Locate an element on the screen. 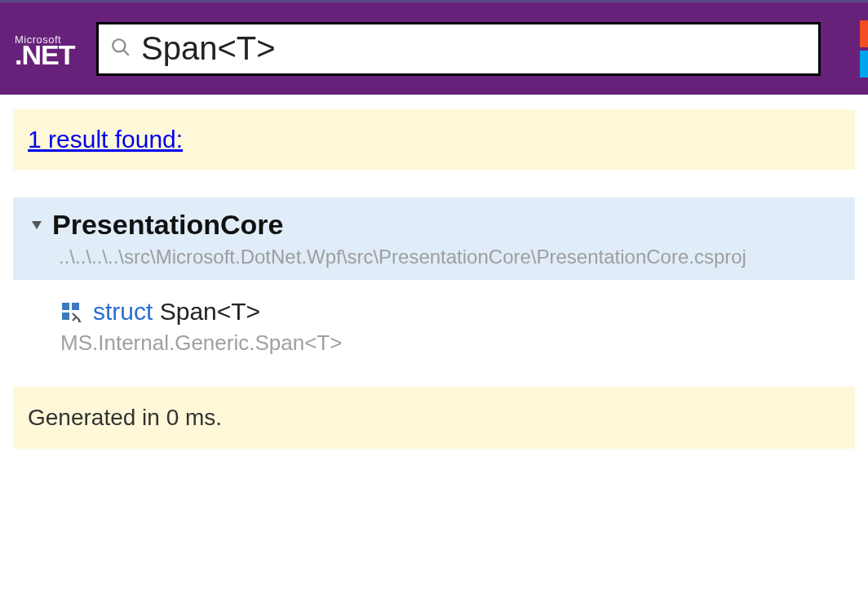 The image size is (868, 594). project-header: PresentationCore is located at coordinates (436, 225).